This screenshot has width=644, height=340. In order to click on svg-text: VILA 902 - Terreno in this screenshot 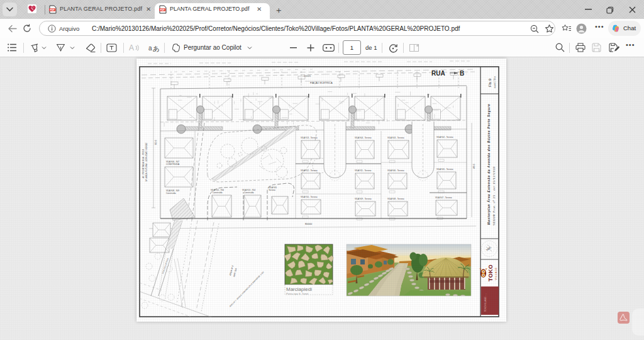, I will do `click(445, 137)`.